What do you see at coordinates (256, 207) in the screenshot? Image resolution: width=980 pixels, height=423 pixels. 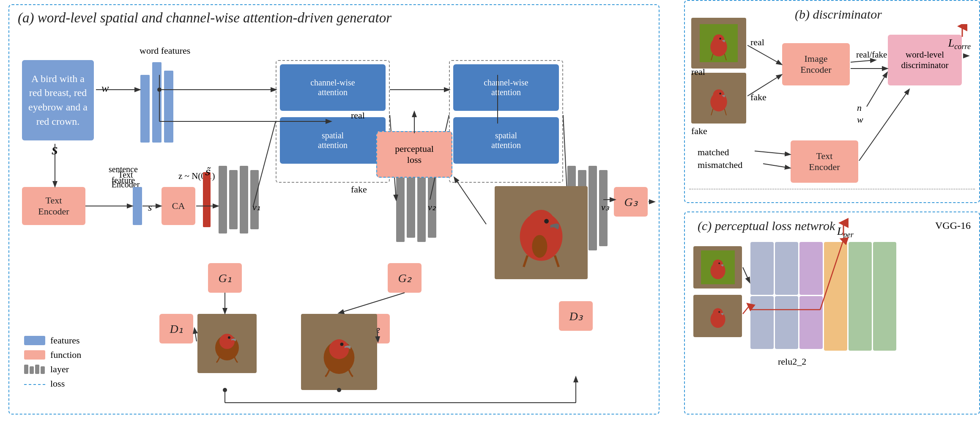 I see `v1-label: v₁` at bounding box center [256, 207].